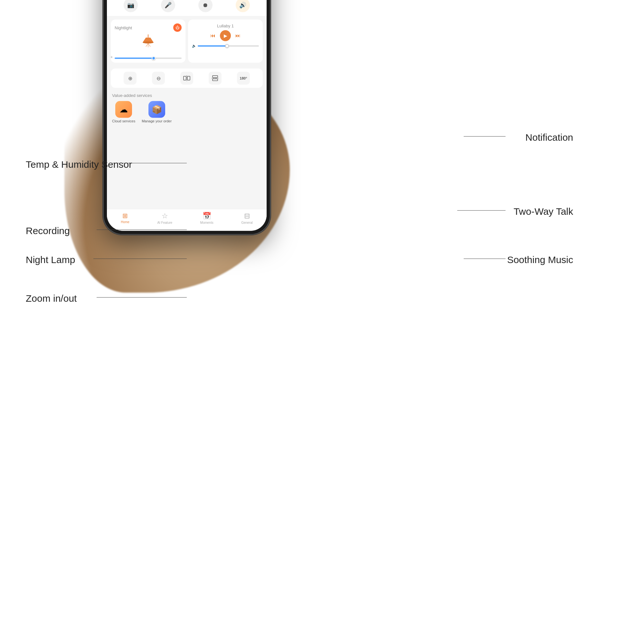  Describe the element at coordinates (165, 218) in the screenshot. I see `nav-ai: ☆ AI Feature` at that location.